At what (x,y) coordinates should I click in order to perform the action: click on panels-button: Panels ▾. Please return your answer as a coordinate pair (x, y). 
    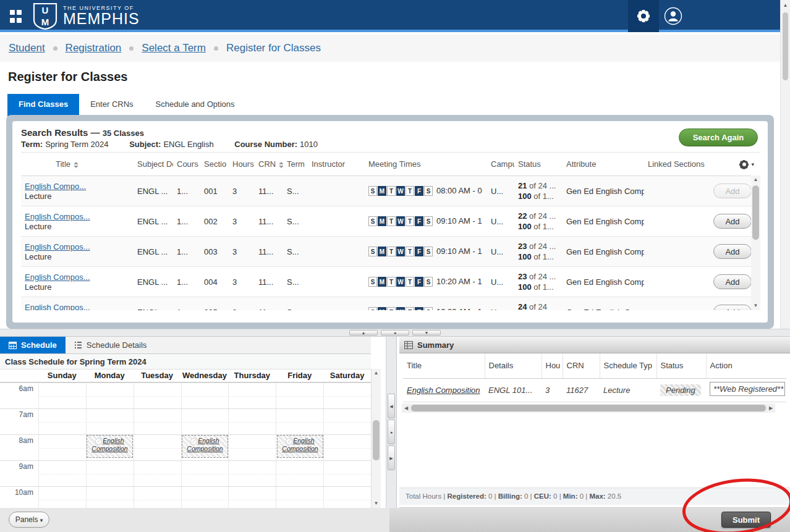
    Looking at the image, I should click on (29, 520).